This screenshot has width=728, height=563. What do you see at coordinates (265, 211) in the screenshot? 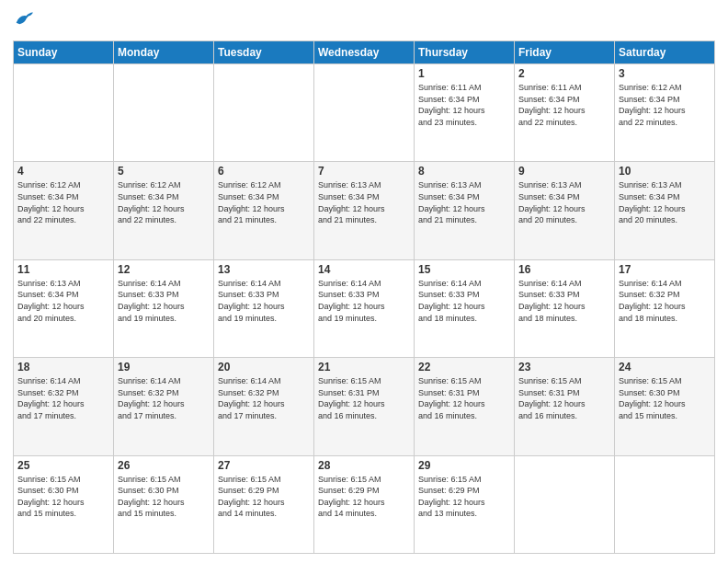
I see `calendar-day-cell: 6Sunrise: 6:12 AMSunset: 6:34 PMDaylight…` at bounding box center [265, 211].